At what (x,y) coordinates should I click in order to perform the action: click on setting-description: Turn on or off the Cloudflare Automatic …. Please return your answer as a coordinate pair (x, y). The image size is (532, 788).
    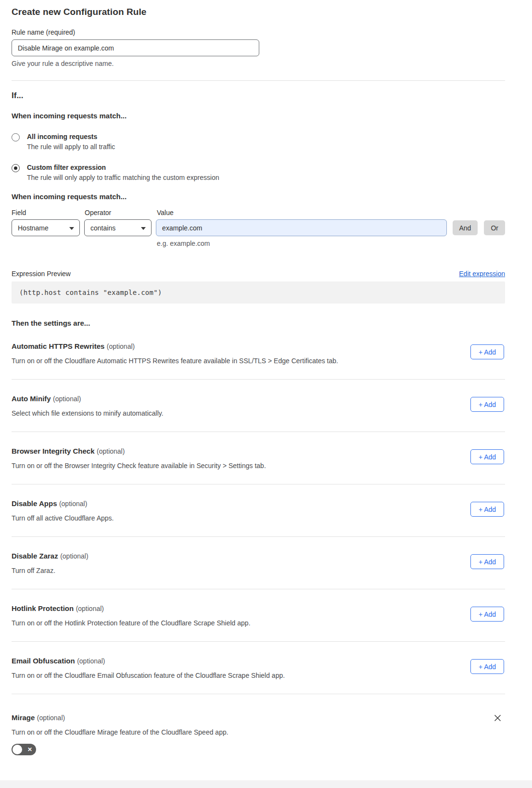
    Looking at the image, I should click on (258, 361).